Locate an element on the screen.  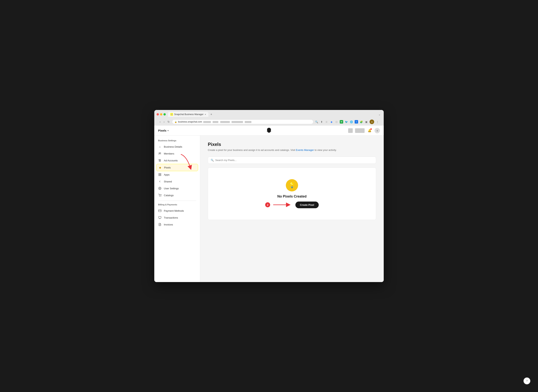
sidebar-item-shared: Shared is located at coordinates (177, 181).